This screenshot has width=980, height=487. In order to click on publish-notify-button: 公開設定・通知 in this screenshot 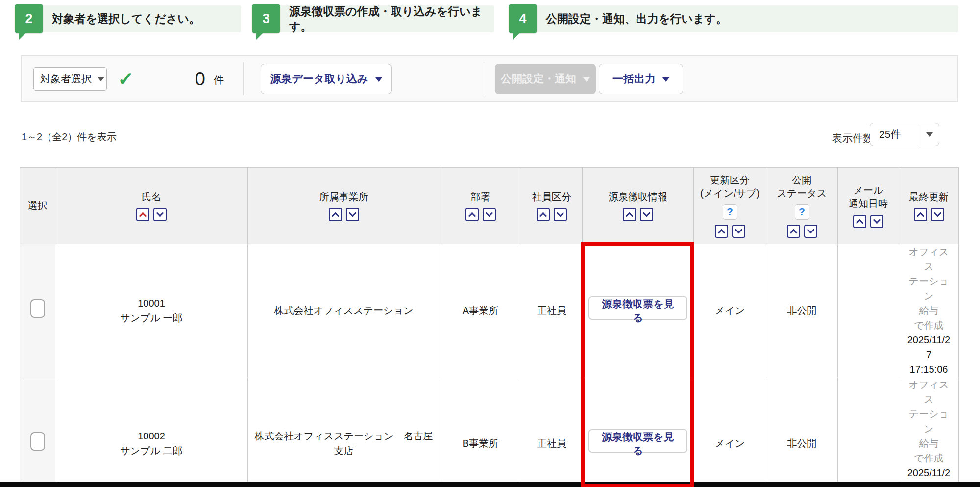, I will do `click(545, 79)`.